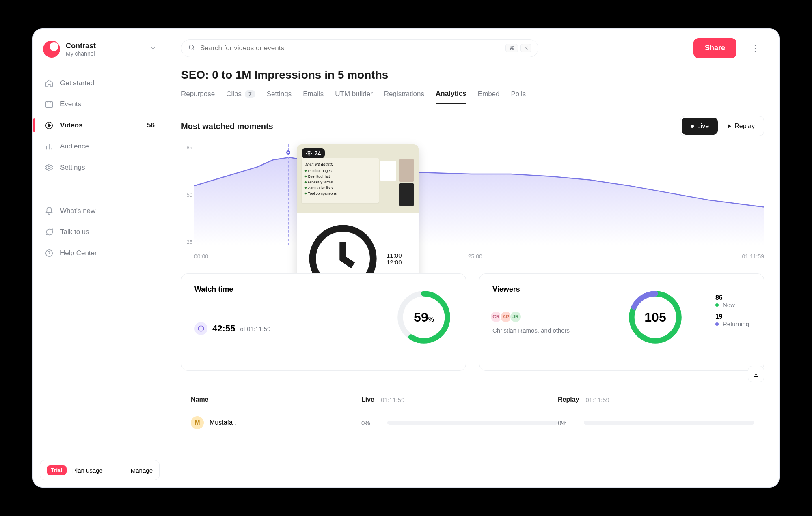 This screenshot has width=812, height=516. What do you see at coordinates (100, 146) in the screenshot?
I see `nav-audience: Audience` at bounding box center [100, 146].